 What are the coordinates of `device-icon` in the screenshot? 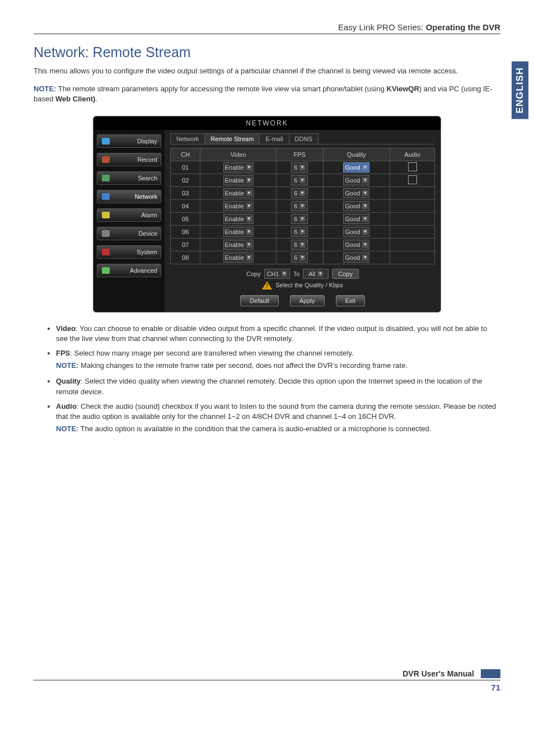 It's located at (106, 234).